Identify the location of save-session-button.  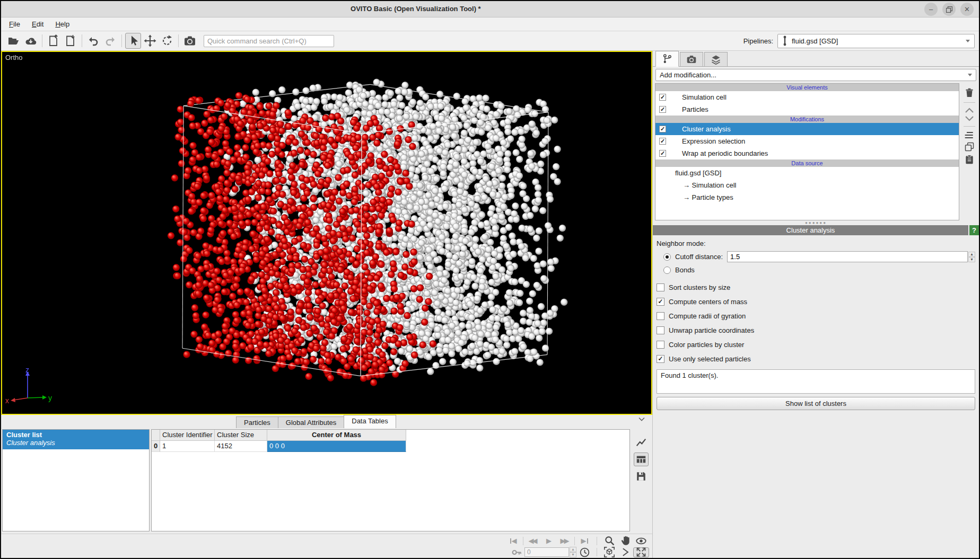
(54, 41).